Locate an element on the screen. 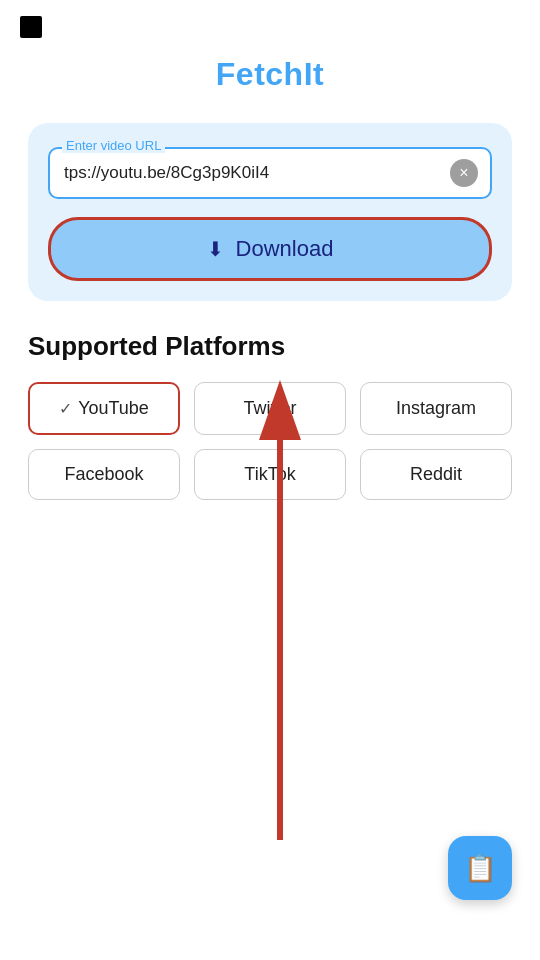  platform-instagram-label: Instagram is located at coordinates (436, 408).